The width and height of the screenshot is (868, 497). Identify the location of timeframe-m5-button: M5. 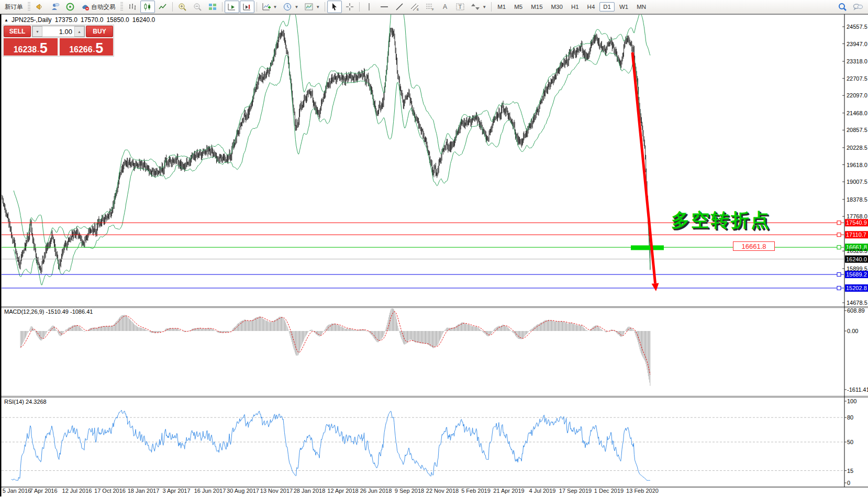
(518, 7).